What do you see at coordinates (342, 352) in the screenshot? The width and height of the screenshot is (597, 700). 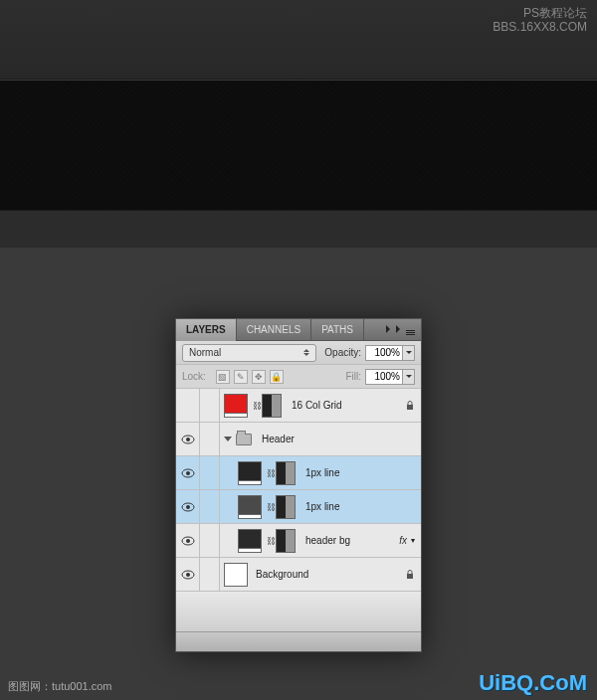 I see `opacity-label: Opacity:` at bounding box center [342, 352].